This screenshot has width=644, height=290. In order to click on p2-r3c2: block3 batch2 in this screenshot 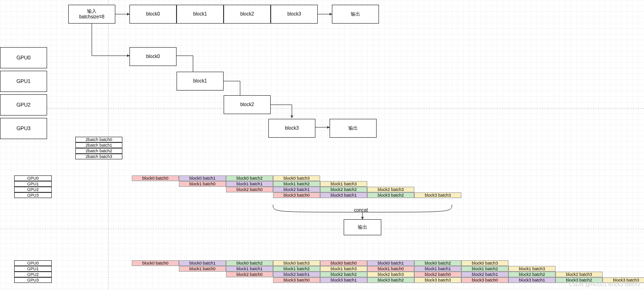, I will do `click(391, 280)`.